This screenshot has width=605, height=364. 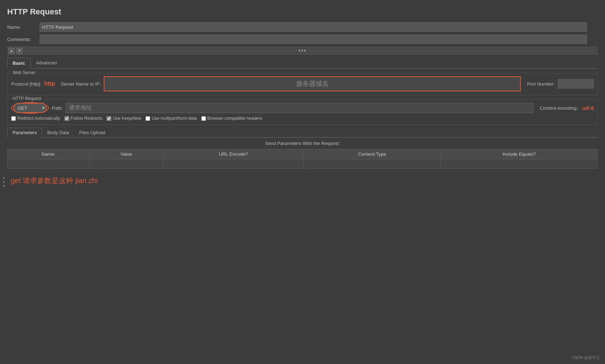 I want to click on protocol-label: Protocol [http]:, so click(x=26, y=84).